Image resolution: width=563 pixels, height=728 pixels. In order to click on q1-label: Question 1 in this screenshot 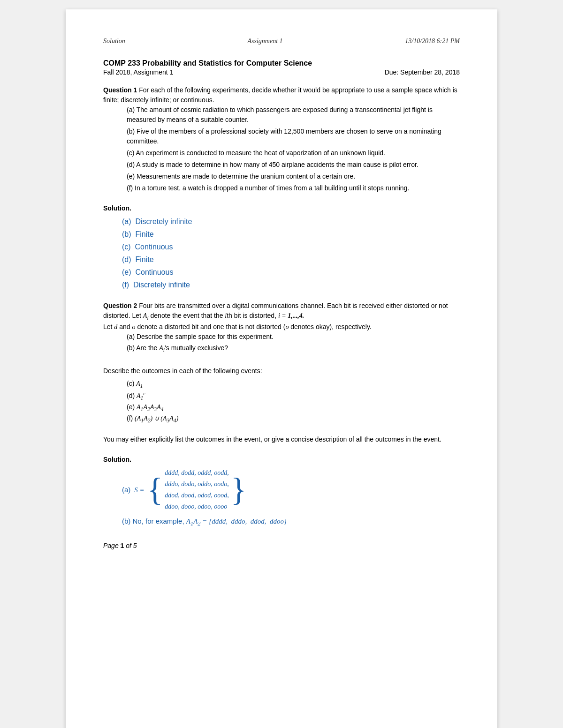, I will do `click(120, 90)`.